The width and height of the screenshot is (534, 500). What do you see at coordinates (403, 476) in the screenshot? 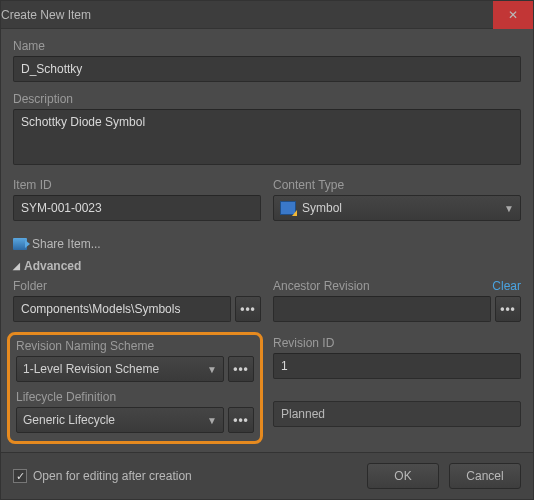
I see `ok-button: OK` at bounding box center [403, 476].